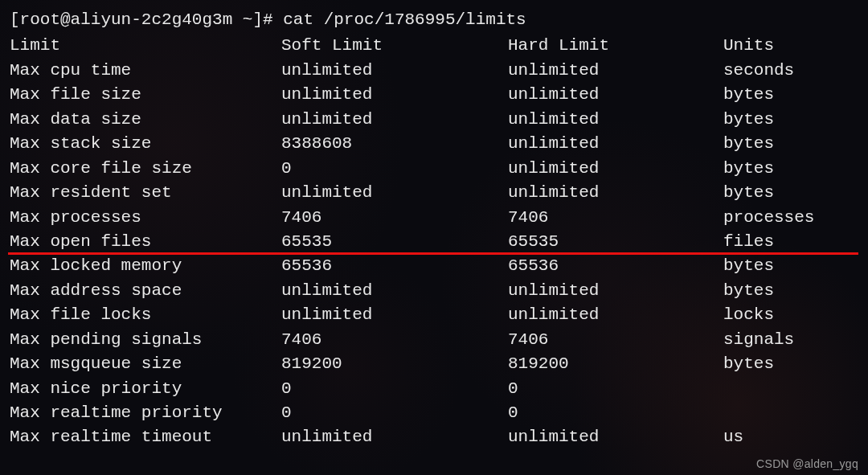 The image size is (868, 475). I want to click on cell-limit: Max core file size, so click(145, 169).